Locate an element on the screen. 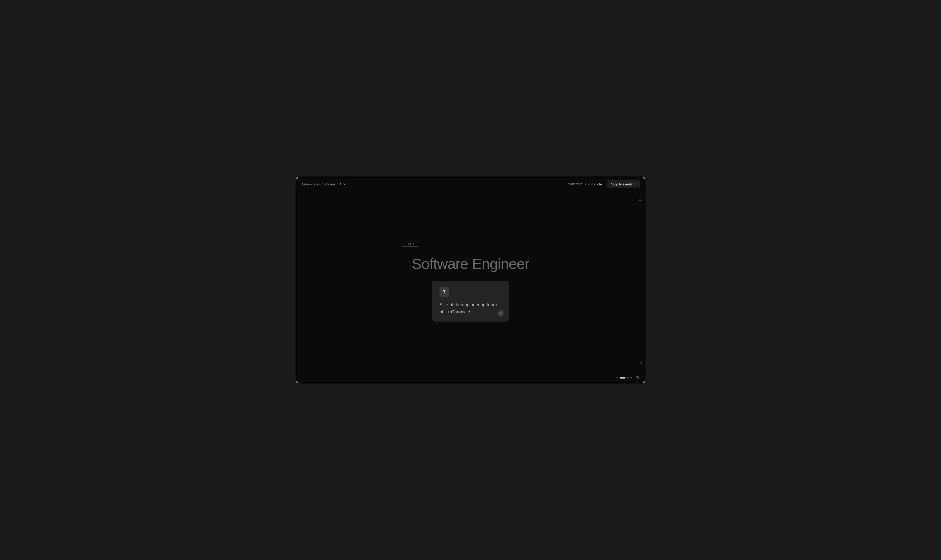 This screenshot has width=941, height=560. card-company: ✦ Chronicle is located at coordinates (459, 312).